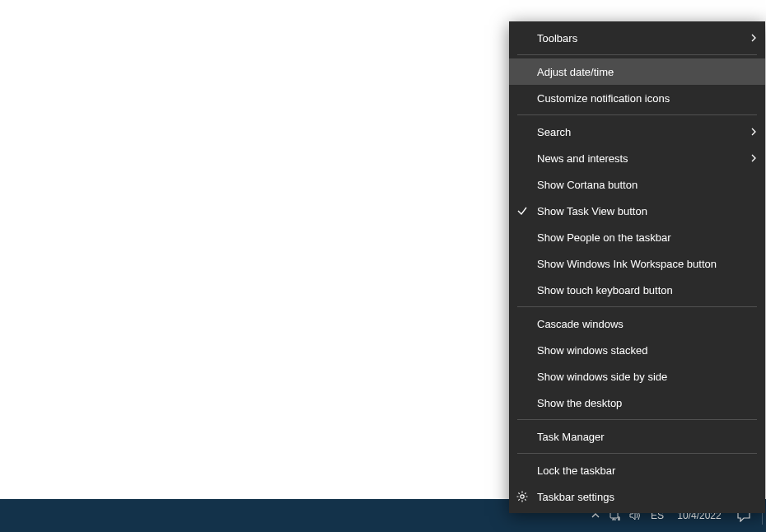 Image resolution: width=766 pixels, height=532 pixels. What do you see at coordinates (638, 132) in the screenshot?
I see `menu-item-search: Search` at bounding box center [638, 132].